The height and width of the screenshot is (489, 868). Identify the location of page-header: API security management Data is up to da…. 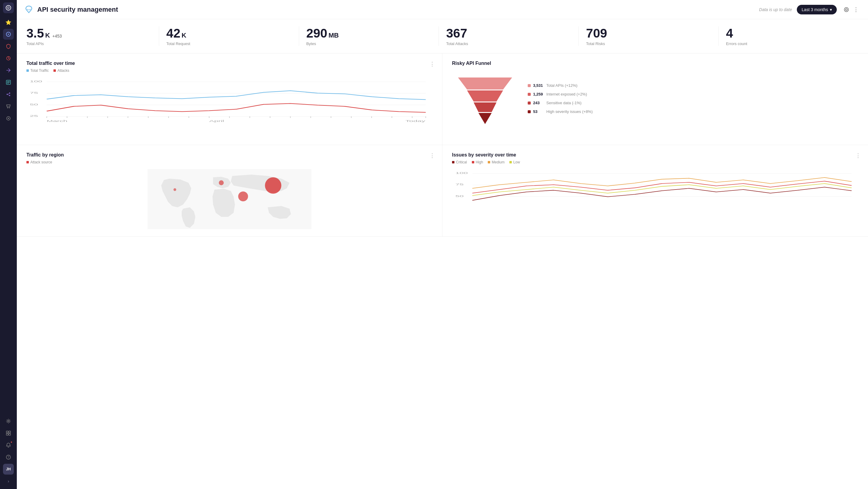
(442, 9).